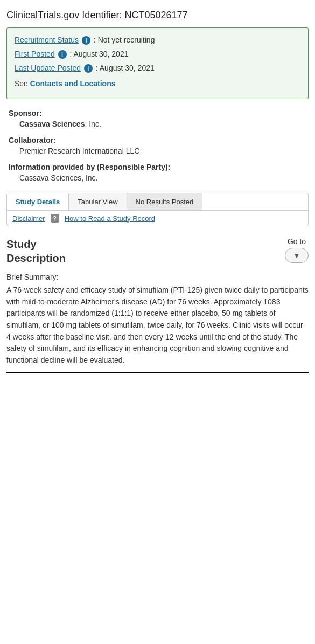 This screenshot has width=315, height=644. I want to click on sponsor-label: Sponsor:, so click(157, 113).